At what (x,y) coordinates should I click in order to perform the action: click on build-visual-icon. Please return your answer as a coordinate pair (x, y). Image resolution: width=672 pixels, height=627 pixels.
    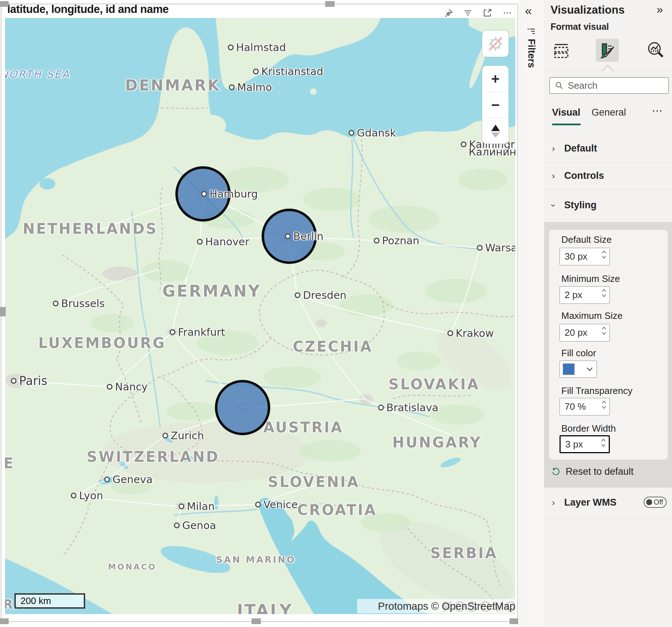
    Looking at the image, I should click on (561, 50).